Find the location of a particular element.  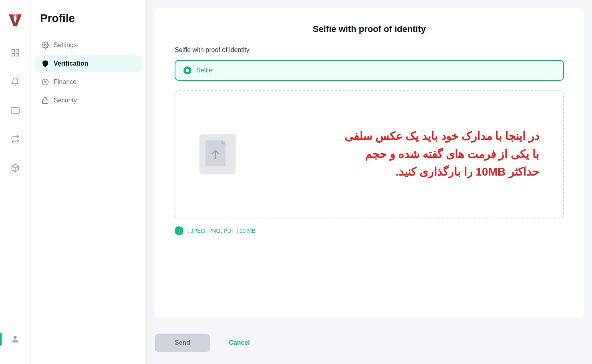

radio-dot is located at coordinates (187, 70).